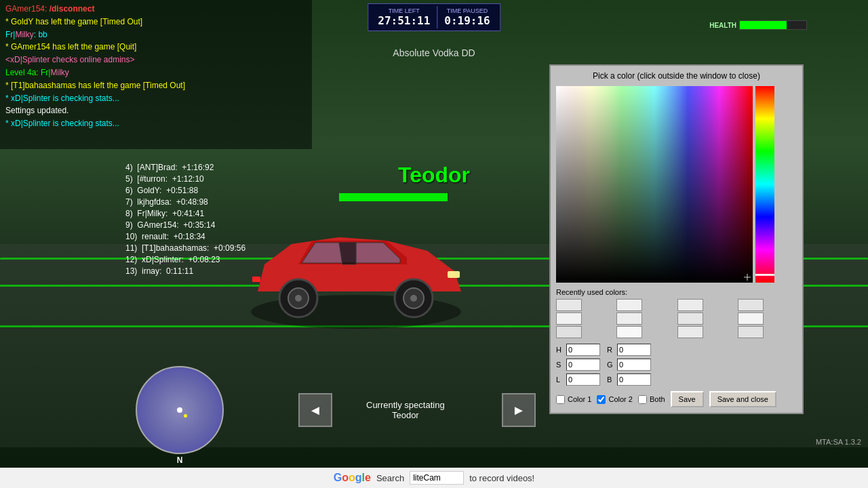 The width and height of the screenshot is (868, 488). Describe the element at coordinates (404, 20) in the screenshot. I see `time-left-value: 27:51:11` at that location.